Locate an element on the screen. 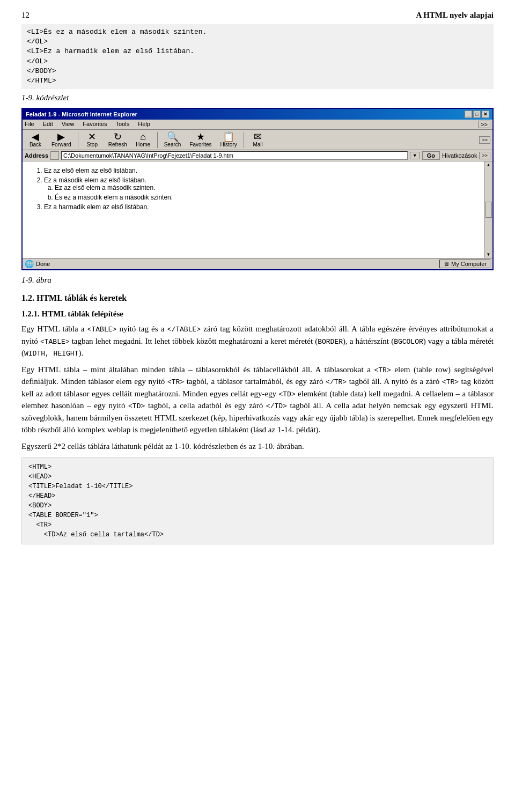 The height and width of the screenshot is (812, 515). toolbar-home: ⌂ Home is located at coordinates (143, 139).